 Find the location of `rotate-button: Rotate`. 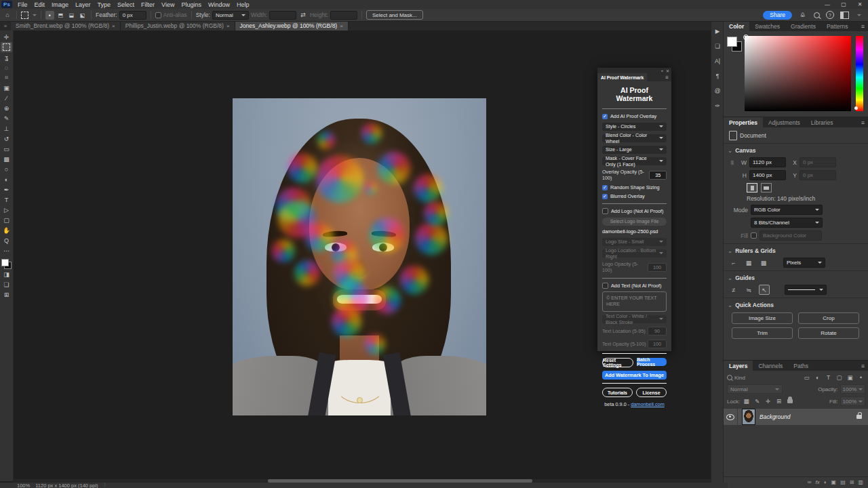

rotate-button: Rotate is located at coordinates (829, 333).